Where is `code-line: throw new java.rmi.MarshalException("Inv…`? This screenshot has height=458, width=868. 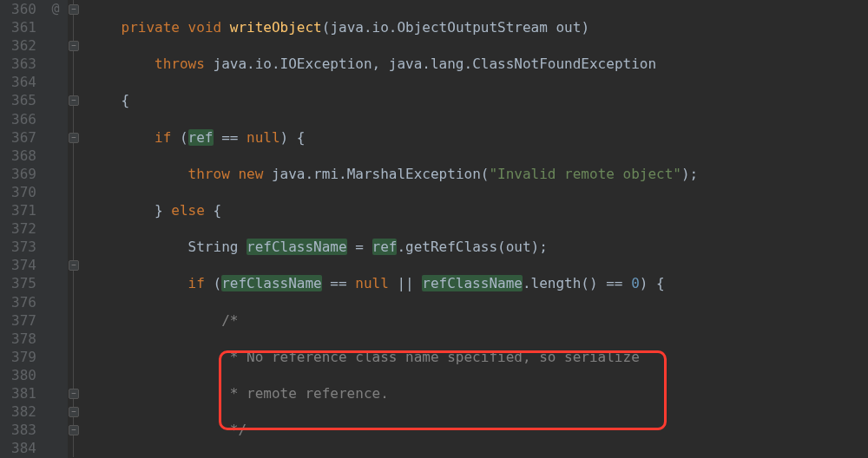
code-line: throw new java.rmi.MarshalException("Inv… is located at coordinates (477, 173).